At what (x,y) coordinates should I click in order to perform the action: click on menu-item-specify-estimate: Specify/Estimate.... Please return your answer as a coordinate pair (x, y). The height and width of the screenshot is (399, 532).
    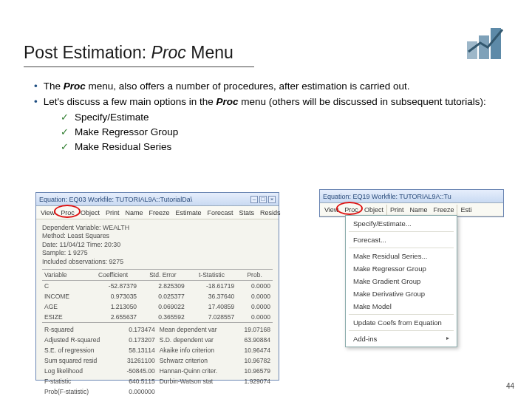
    Looking at the image, I should click on (401, 223).